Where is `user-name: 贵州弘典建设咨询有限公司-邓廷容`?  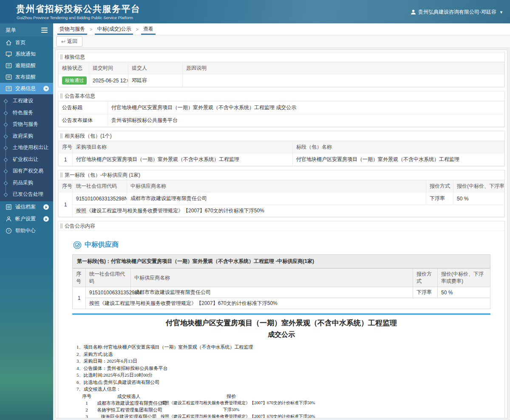 user-name: 贵州弘典建设咨询有限公司-邓廷容 is located at coordinates (457, 12).